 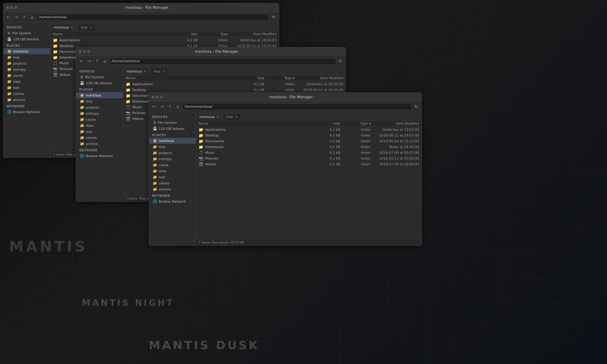 What do you see at coordinates (309, 164) in the screenshot?
I see `table-row: 🎬 Videos 4,1 kB folder 2018-07-30 at 18:…` at bounding box center [309, 164].